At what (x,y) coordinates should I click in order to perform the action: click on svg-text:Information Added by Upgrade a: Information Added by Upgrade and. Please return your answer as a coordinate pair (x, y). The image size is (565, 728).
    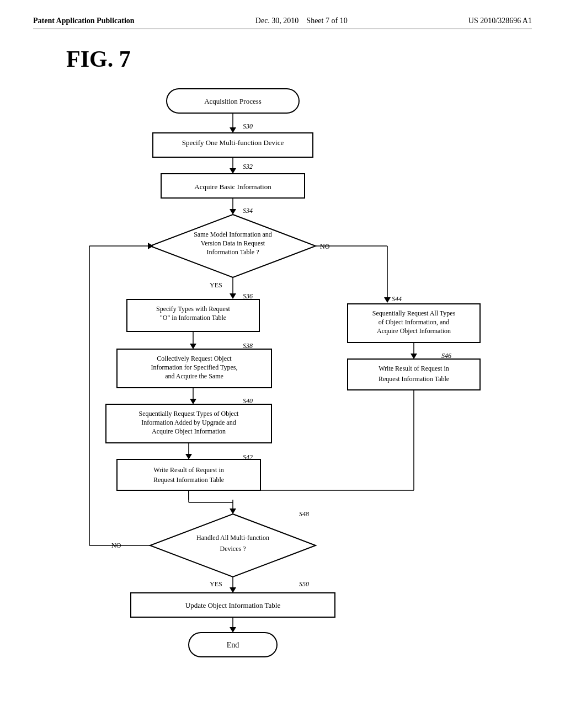
    Looking at the image, I should click on (189, 422).